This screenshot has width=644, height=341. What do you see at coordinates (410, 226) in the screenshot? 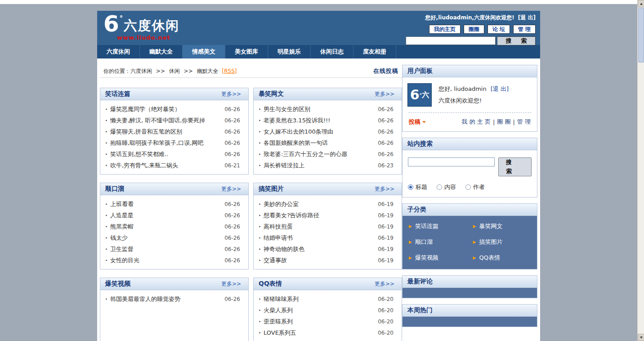
I see `arrow-right-icon: ▶` at bounding box center [410, 226].